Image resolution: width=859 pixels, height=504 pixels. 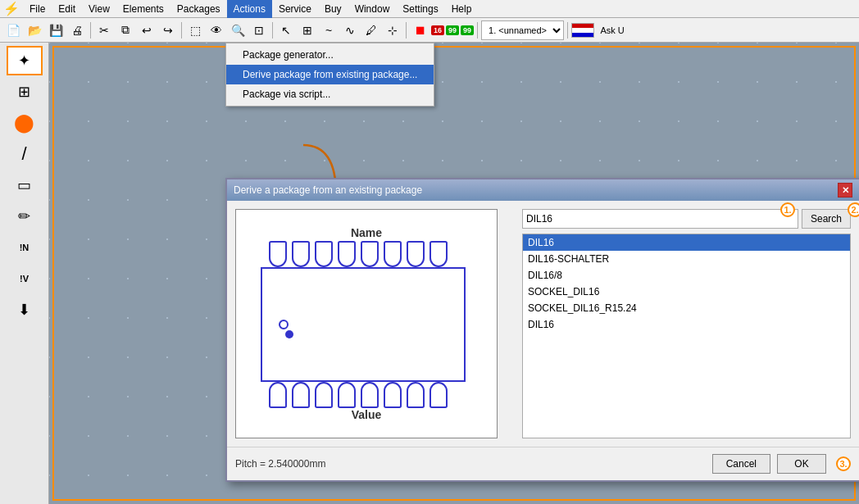 What do you see at coordinates (330, 94) in the screenshot?
I see `package-via-script-item: Package via script...` at bounding box center [330, 94].